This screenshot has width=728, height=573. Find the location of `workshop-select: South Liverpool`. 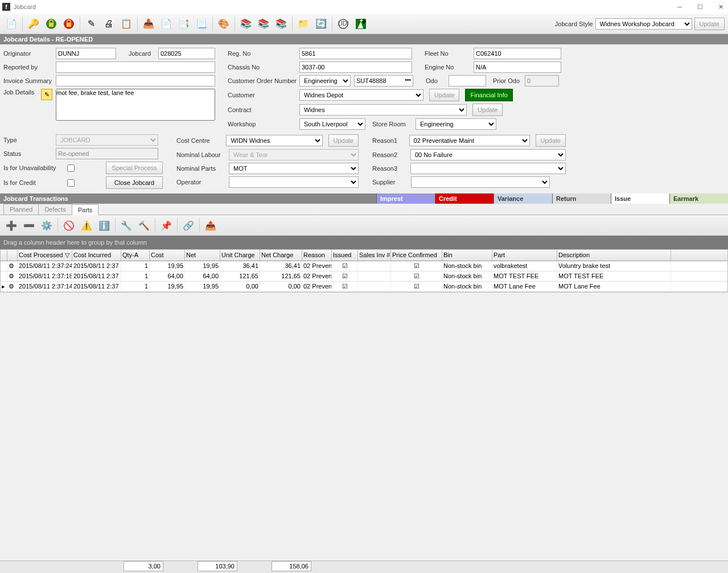

workshop-select: South Liverpool is located at coordinates (332, 124).